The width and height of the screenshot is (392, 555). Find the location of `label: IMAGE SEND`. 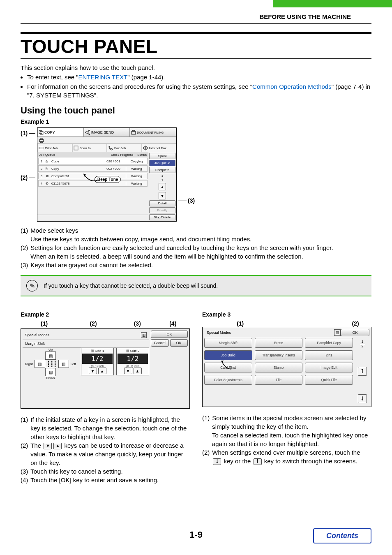

label: IMAGE SEND is located at coordinates (103, 132).